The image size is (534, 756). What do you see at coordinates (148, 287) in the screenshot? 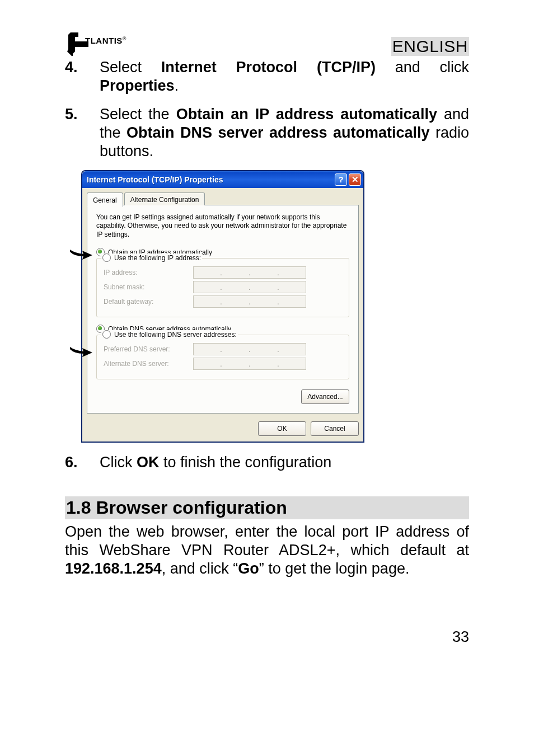
I see `subnet-mask-label: Subnet mask:` at bounding box center [148, 287].